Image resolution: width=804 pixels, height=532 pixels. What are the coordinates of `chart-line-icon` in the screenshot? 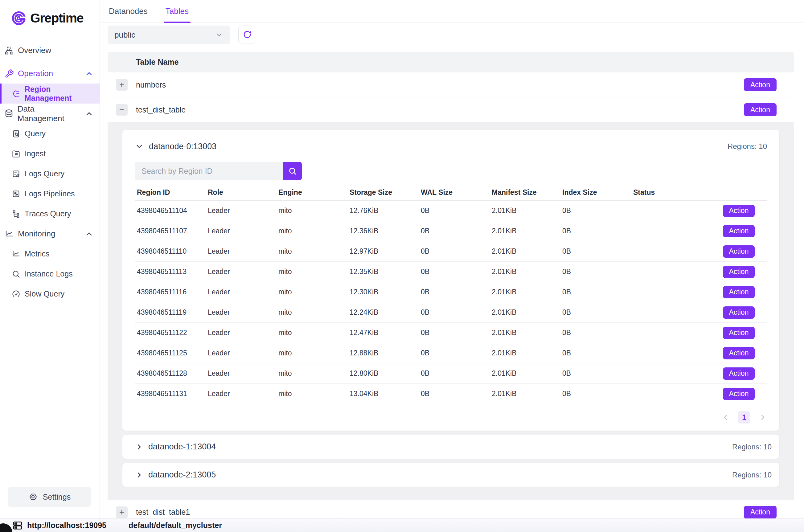 It's located at (9, 234).